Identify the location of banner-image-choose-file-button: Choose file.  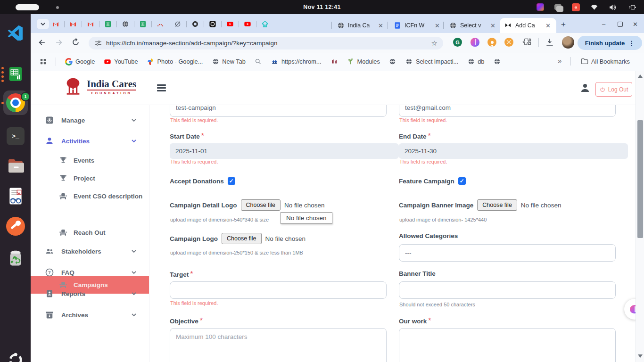
(497, 205).